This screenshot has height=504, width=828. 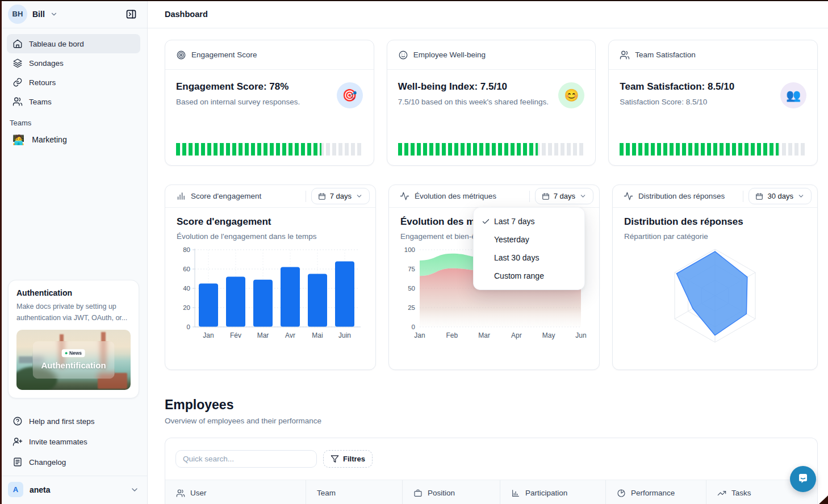 What do you see at coordinates (186, 269) in the screenshot?
I see `svg-text: 60` at bounding box center [186, 269].